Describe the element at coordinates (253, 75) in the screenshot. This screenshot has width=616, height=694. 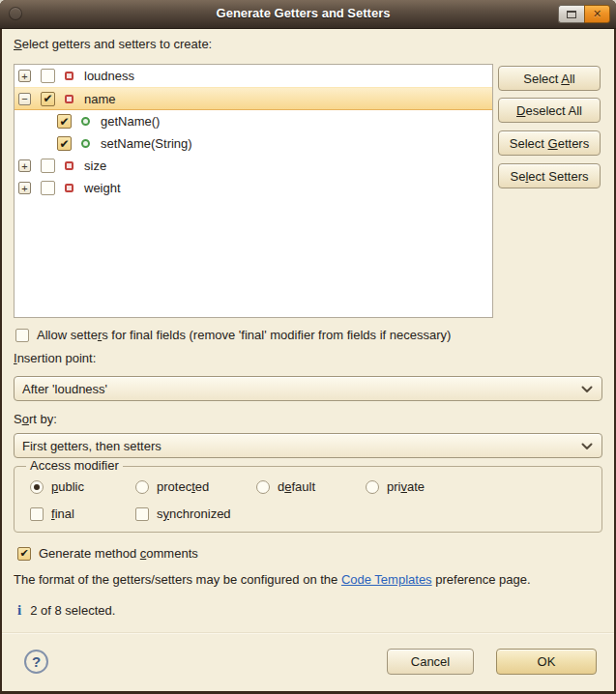
I see `tree-row-loudness: + loudness` at that location.